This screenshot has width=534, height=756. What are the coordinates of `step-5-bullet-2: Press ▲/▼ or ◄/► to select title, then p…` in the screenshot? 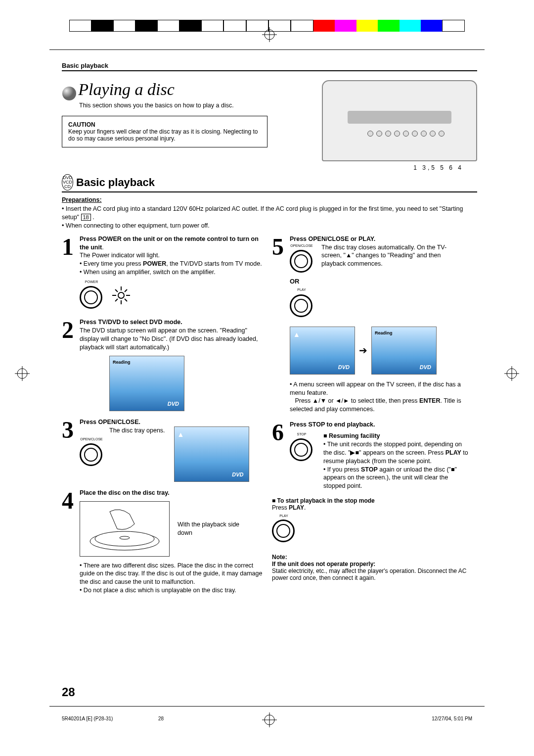 It's located at (384, 405).